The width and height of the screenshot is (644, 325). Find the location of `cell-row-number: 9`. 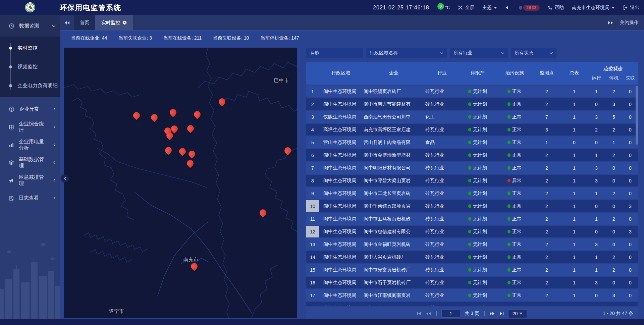

cell-row-number: 9 is located at coordinates (313, 193).